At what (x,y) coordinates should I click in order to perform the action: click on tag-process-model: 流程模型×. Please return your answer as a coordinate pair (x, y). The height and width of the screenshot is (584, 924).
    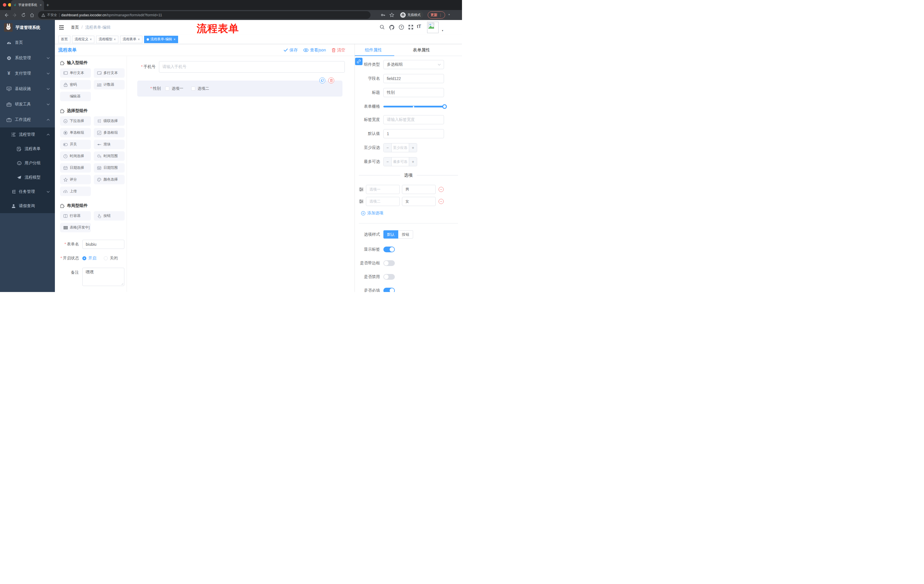
    Looking at the image, I should click on (107, 39).